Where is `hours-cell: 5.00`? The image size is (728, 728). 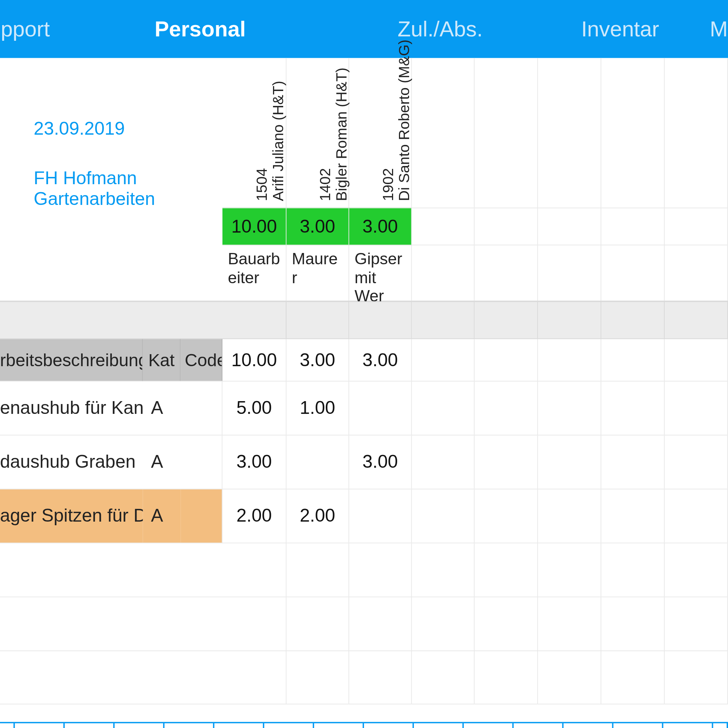
hours-cell: 5.00 is located at coordinates (254, 408).